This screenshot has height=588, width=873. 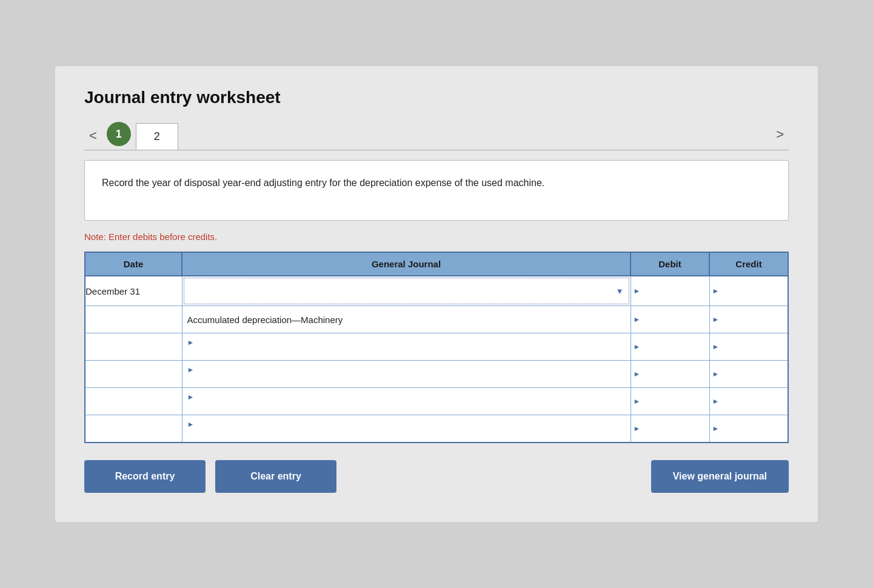 What do you see at coordinates (637, 319) in the screenshot?
I see `debit-arrow-icon-1: ►` at bounding box center [637, 319].